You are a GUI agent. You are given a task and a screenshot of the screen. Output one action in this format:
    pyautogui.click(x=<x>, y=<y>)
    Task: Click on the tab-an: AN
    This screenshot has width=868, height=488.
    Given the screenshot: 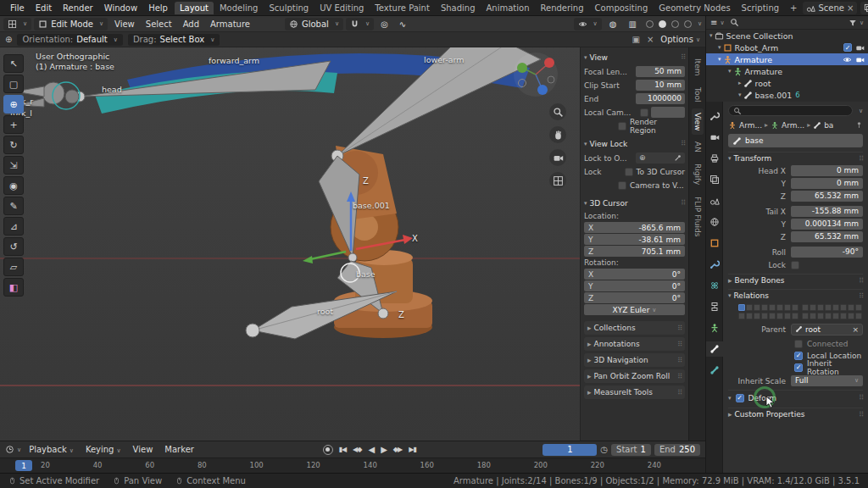 What is the action you would take?
    pyautogui.click(x=698, y=147)
    